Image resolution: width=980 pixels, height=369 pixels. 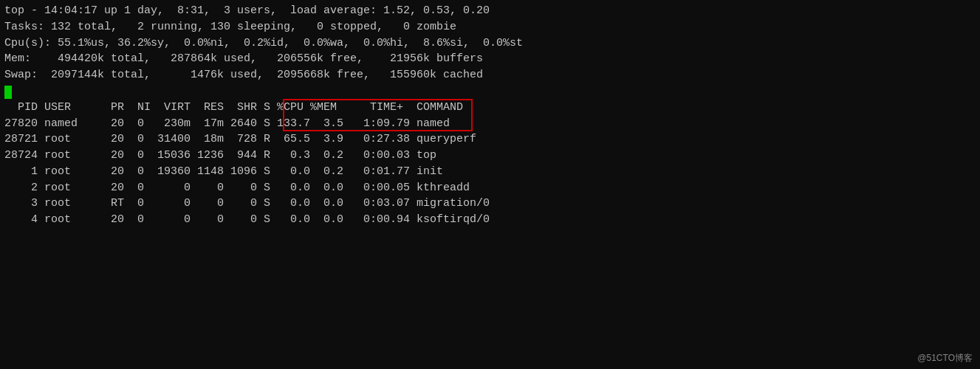 What do you see at coordinates (490, 44) in the screenshot?
I see `header-line-2: Cpu(s): 55.1%us, 36.2%sy, 0.0%ni, 0.2%id…` at bounding box center [490, 44].